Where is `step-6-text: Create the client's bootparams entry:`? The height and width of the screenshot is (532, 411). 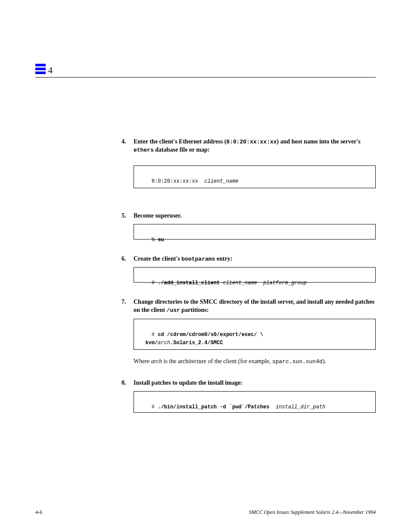 step-6-text: Create the client's bootparams entry: is located at coordinates (254, 259).